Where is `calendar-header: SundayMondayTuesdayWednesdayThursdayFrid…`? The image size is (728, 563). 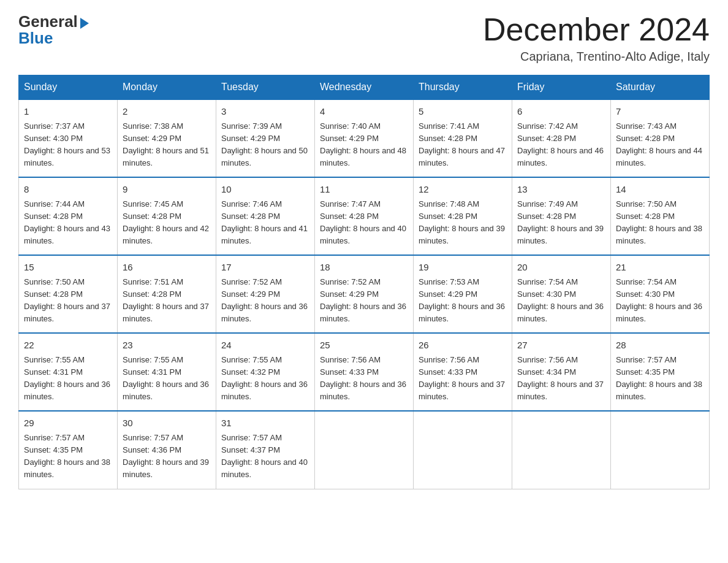 calendar-header: SundayMondayTuesdayWednesdayThursdayFrid… is located at coordinates (364, 88).